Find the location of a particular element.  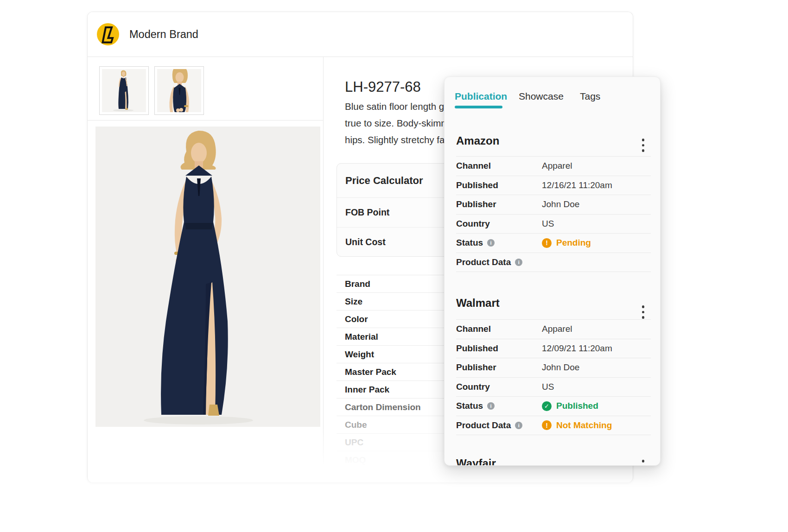

thumbnail-2-image is located at coordinates (179, 91).